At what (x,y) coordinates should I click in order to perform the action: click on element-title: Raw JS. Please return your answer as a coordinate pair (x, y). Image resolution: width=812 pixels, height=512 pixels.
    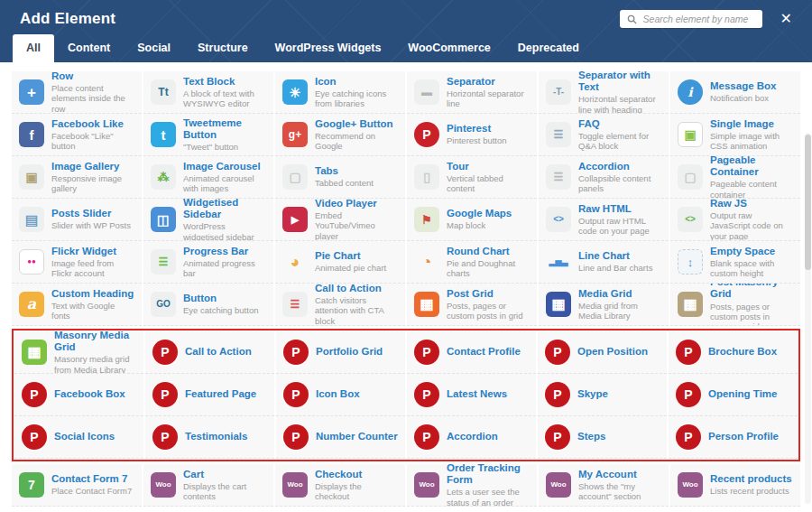
    Looking at the image, I should click on (752, 204).